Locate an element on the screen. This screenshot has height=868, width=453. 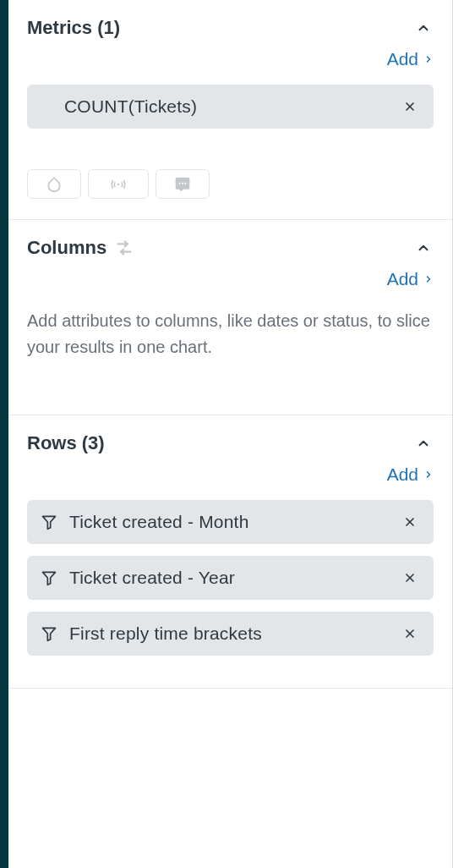
rows-header: Rows (3) is located at coordinates (230, 443).